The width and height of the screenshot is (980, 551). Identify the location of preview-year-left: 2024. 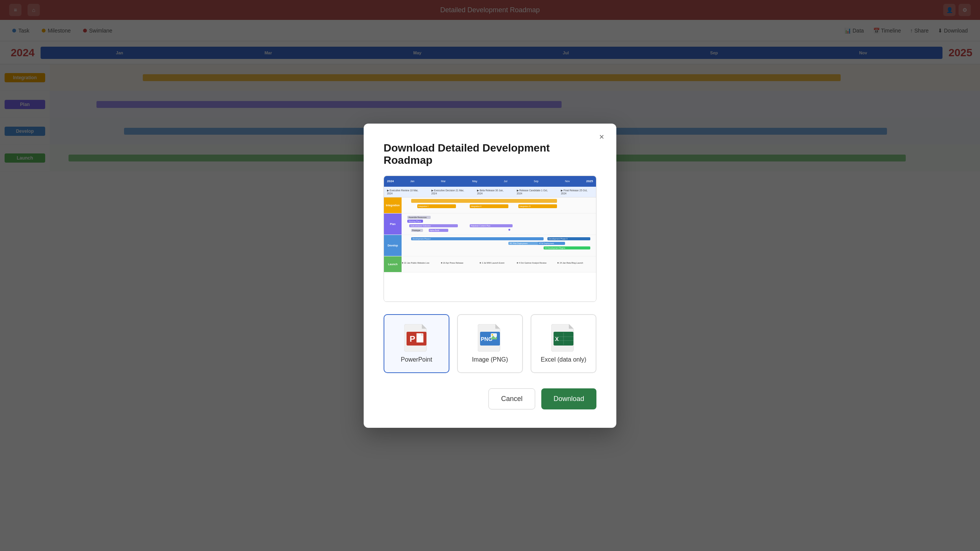
(390, 181).